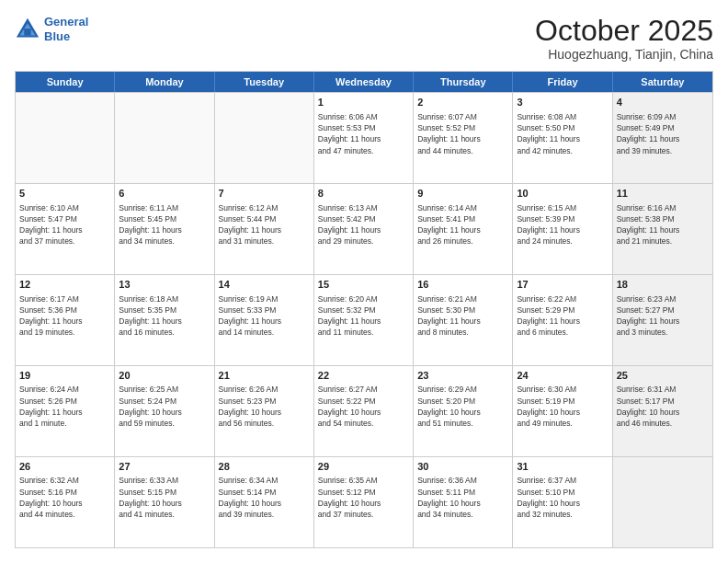 Image resolution: width=728 pixels, height=563 pixels. Describe the element at coordinates (165, 502) in the screenshot. I see `calendar-cell: 27Sunrise: 6:33 AM Sunset: 5:15 PM Dayli…` at that location.